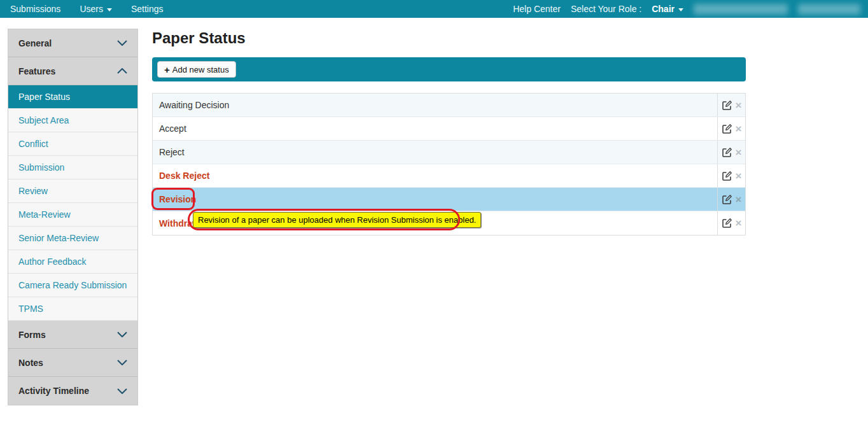  I want to click on section-label: General, so click(35, 43).